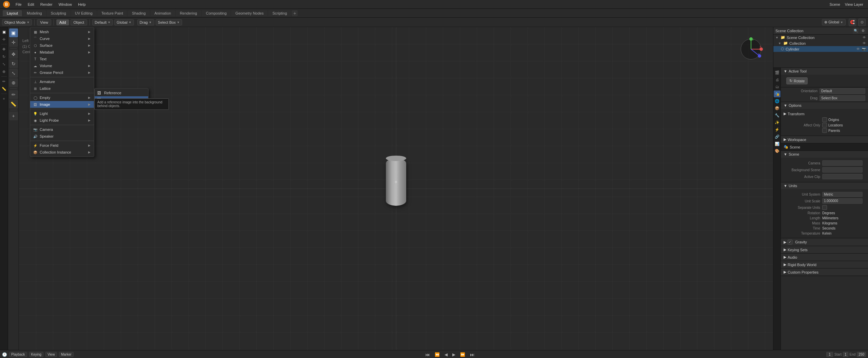  I want to click on playback-label: Playback, so click(18, 355).